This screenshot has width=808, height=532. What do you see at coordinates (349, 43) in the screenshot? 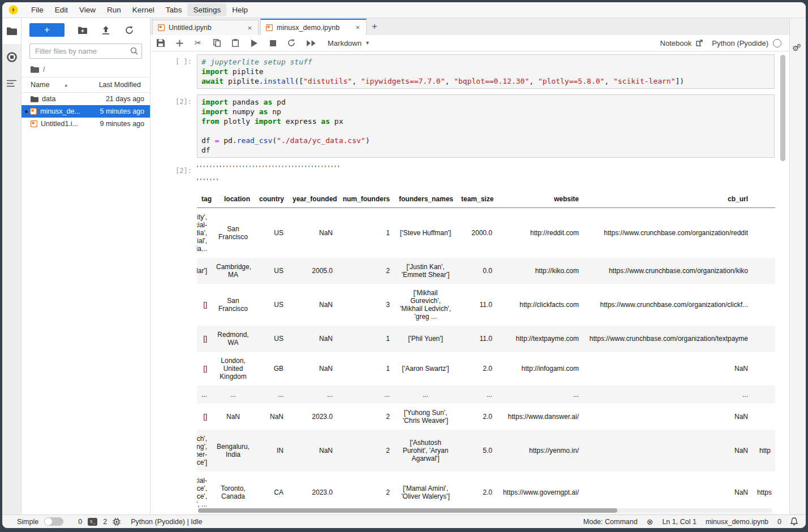
I see `cell-type-dropdown: Markdown ▼` at bounding box center [349, 43].